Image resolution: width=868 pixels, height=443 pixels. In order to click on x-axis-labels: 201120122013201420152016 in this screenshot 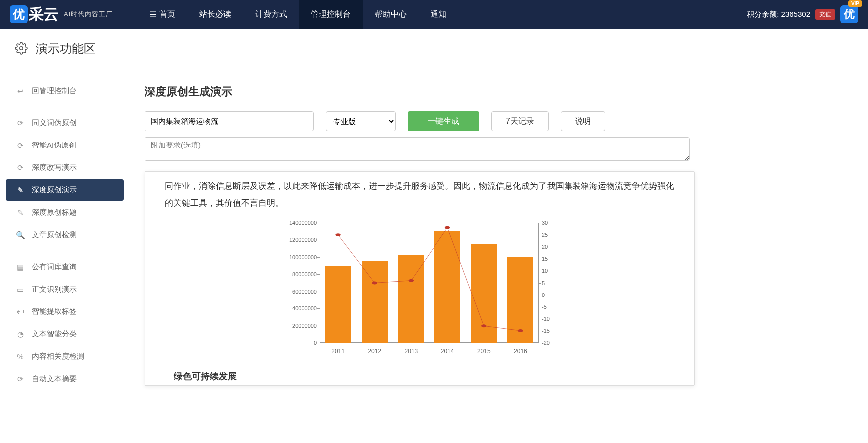, I will do `click(430, 351)`.